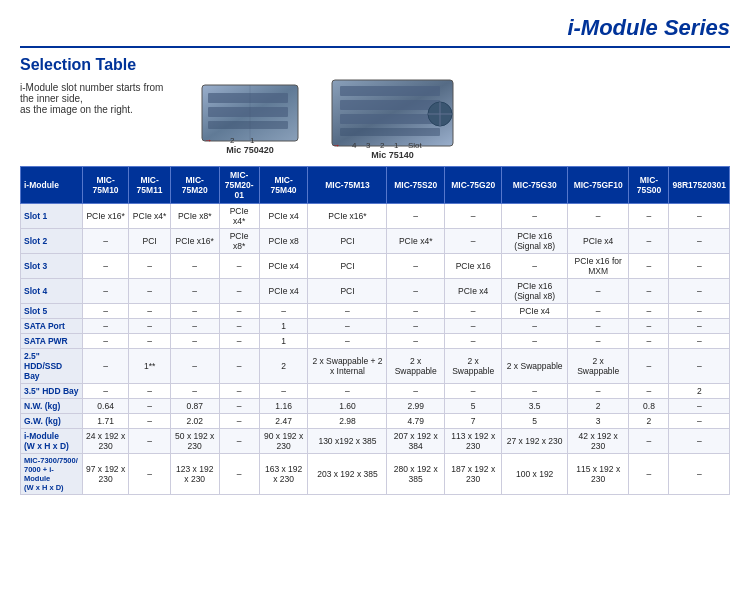  Describe the element at coordinates (472, 422) in the screenshot. I see `cell-75g20-gw: 7` at that location.